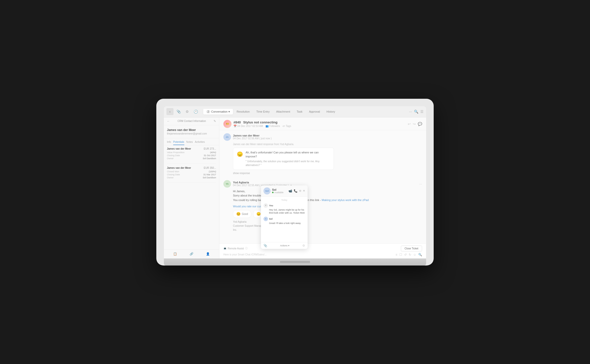  I want to click on forward-icon: ↪, so click(414, 124).